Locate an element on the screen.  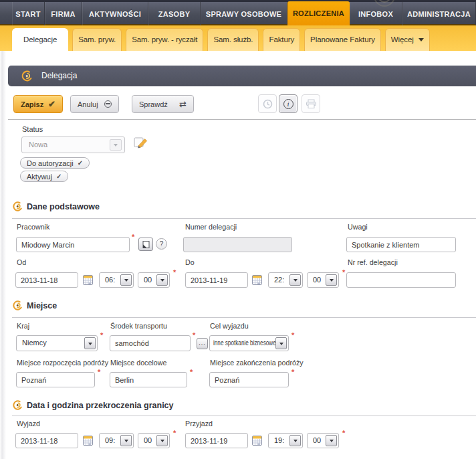
tab-label: Delegacje is located at coordinates (40, 40).